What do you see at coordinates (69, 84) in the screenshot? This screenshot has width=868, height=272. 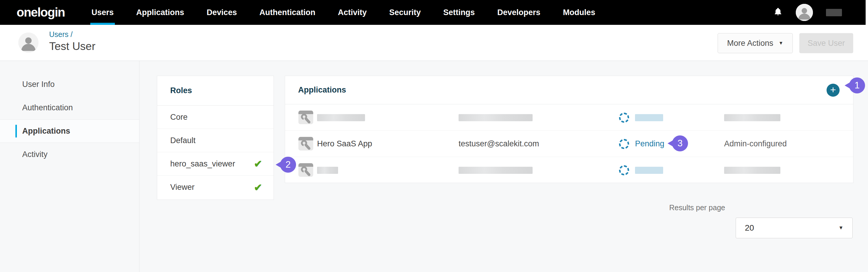 I see `sidebar-item-user-info: User Info` at bounding box center [69, 84].